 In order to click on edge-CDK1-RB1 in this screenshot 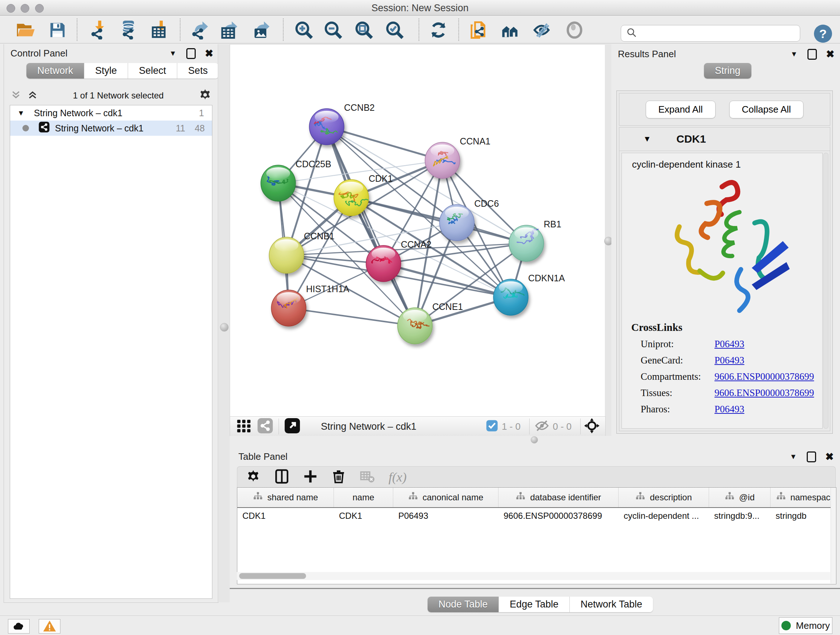, I will do `click(439, 220)`.